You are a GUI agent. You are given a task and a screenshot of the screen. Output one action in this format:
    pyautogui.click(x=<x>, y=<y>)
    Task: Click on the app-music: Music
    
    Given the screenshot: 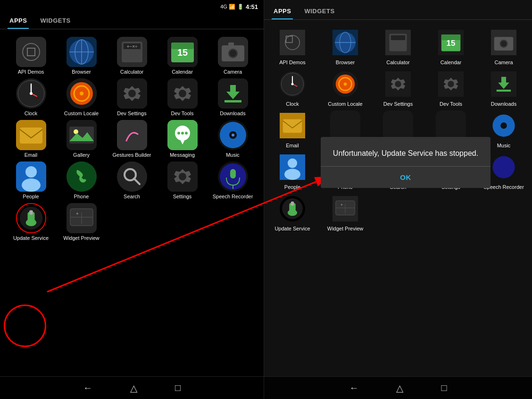 What is the action you would take?
    pyautogui.click(x=233, y=139)
    